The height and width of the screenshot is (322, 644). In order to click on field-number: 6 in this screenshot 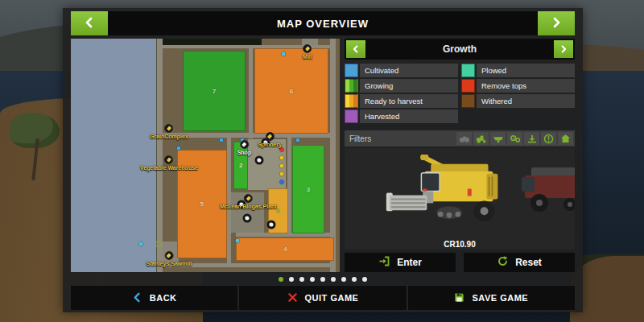, I will do `click(291, 92)`.